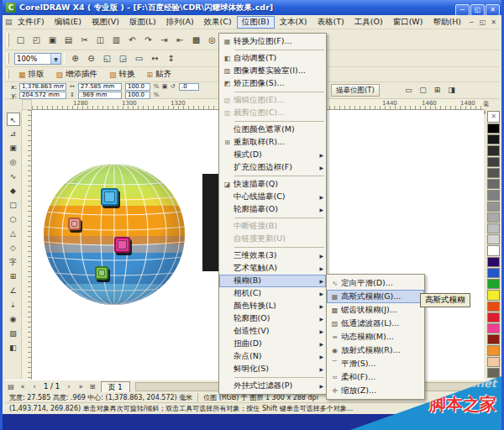 The width and height of the screenshot is (504, 430). What do you see at coordinates (27, 245) in the screenshot?
I see `vertical-ruler` at bounding box center [27, 245].